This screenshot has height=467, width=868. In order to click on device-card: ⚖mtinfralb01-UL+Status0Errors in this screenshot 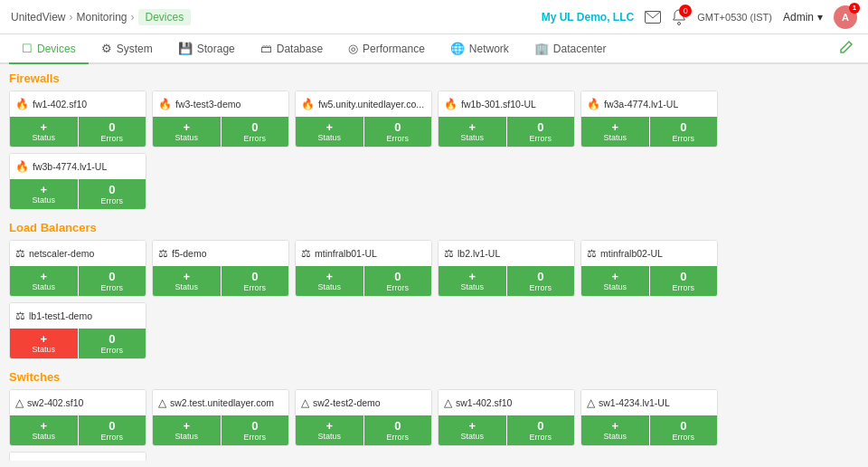, I will do `click(363, 268)`.